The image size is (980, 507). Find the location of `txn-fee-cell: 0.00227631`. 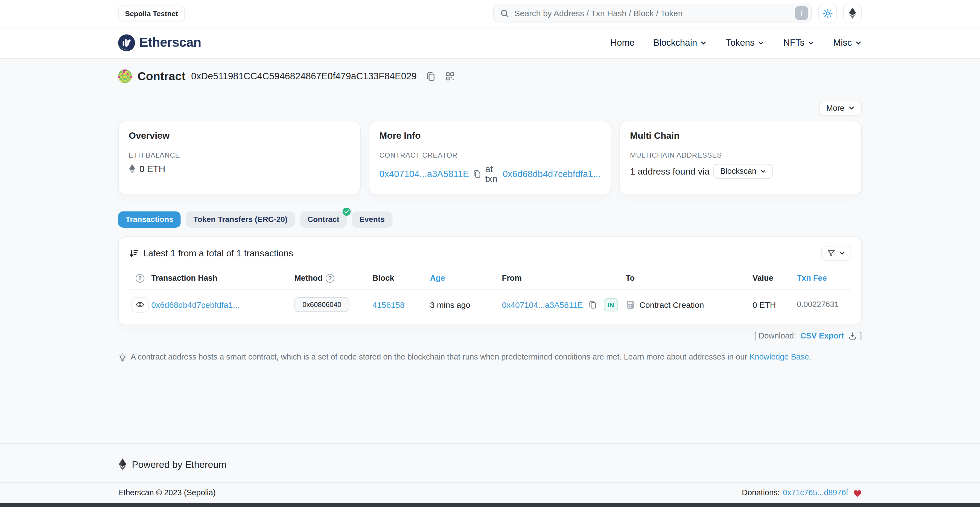

txn-fee-cell: 0.00227631 is located at coordinates (824, 305).